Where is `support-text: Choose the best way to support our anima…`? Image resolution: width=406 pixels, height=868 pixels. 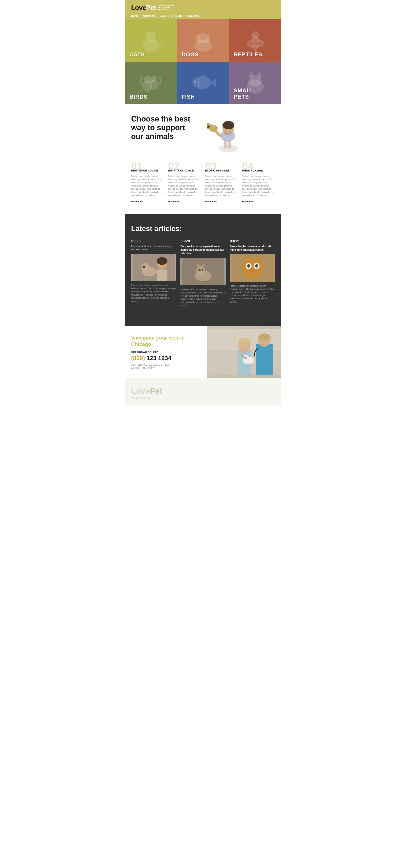
support-text: Choose the best way to support our anima… is located at coordinates (163, 128).